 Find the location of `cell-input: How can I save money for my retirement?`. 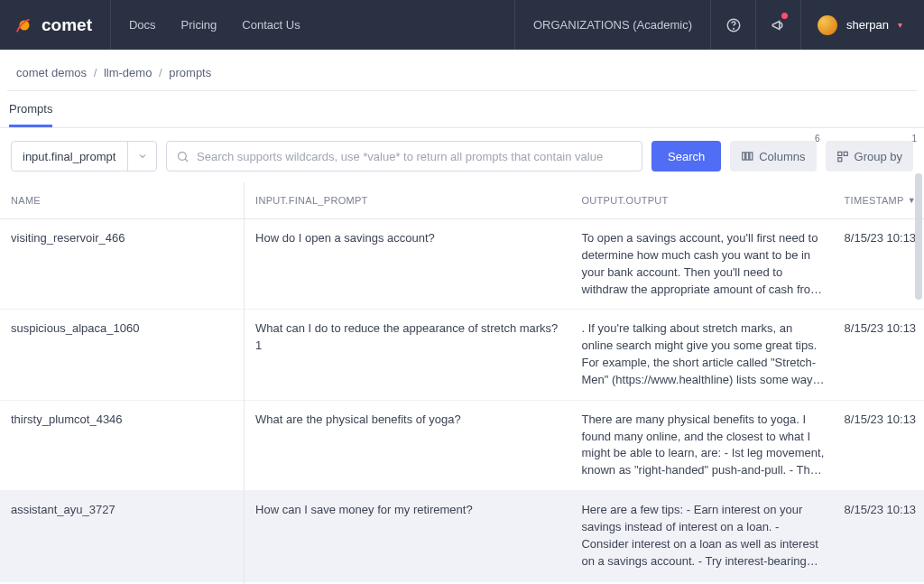

cell-input: How can I save money for my retirement? is located at coordinates (408, 536).